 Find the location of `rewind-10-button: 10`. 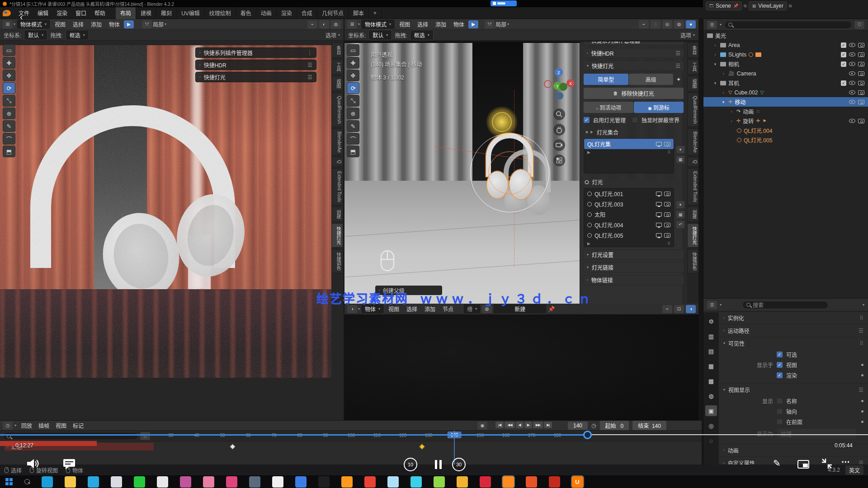

rewind-10-button: 10 is located at coordinates (410, 465).